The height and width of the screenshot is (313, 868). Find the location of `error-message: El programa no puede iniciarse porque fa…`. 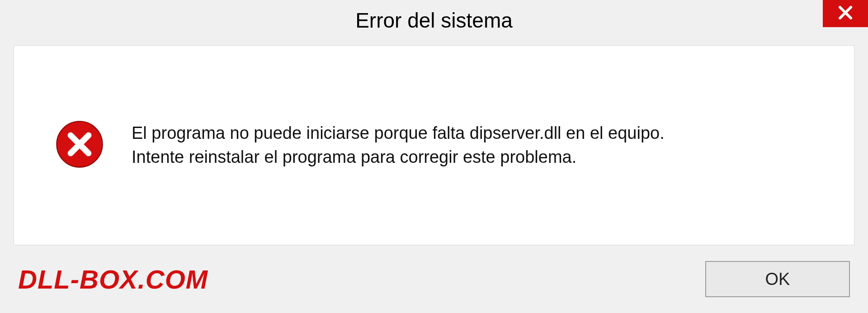

error-message: El programa no puede iniciarse porque fa… is located at coordinates (398, 145).